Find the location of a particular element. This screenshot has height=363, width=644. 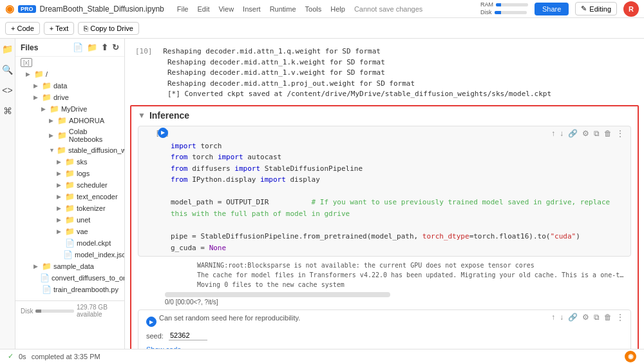

tree-item-modelckpt: ▶ 📄 model.ckpt is located at coordinates (70, 243).